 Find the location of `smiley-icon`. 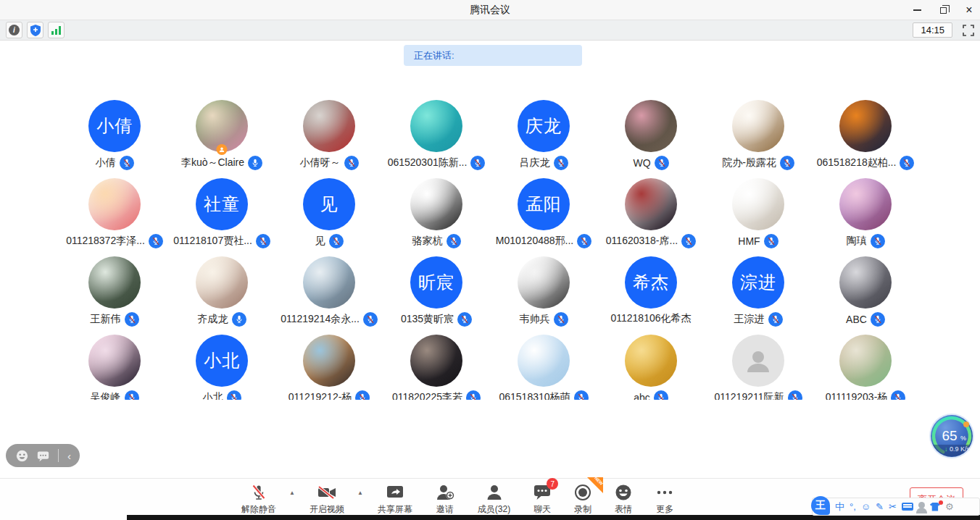

smiley-icon is located at coordinates (22, 456).